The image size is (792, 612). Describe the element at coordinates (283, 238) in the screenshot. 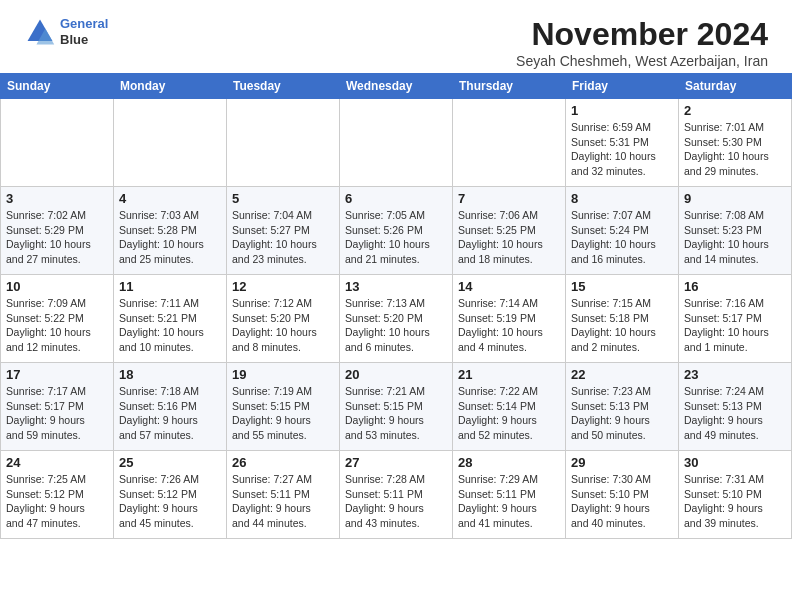

I see `day-info: Sunrise: 7:04 AM Sunset: 5:27 PM Dayligh…` at that location.